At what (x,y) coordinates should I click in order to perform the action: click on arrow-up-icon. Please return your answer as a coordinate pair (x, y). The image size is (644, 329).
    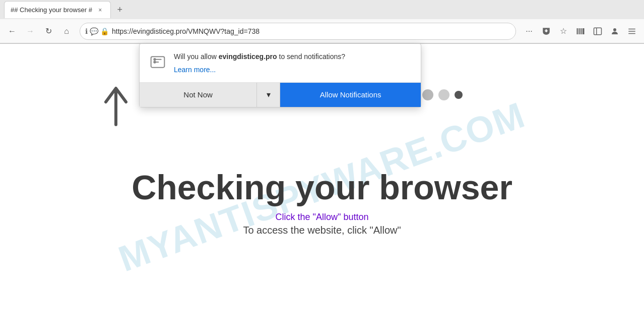
    Looking at the image, I should click on (116, 107).